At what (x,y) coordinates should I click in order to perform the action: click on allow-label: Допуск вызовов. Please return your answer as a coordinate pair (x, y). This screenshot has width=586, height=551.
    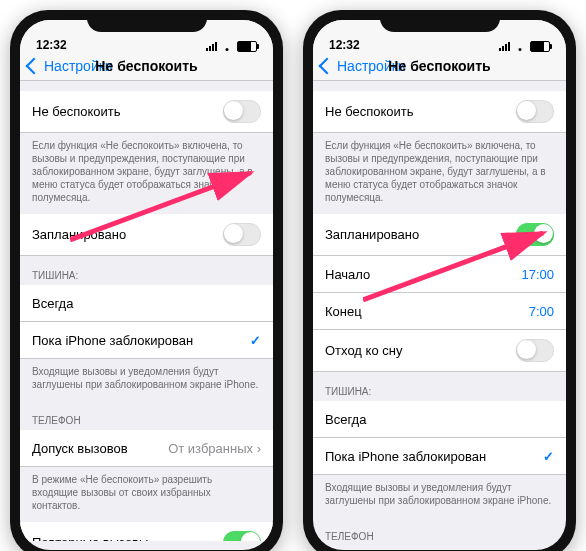
    Looking at the image, I should click on (80, 448).